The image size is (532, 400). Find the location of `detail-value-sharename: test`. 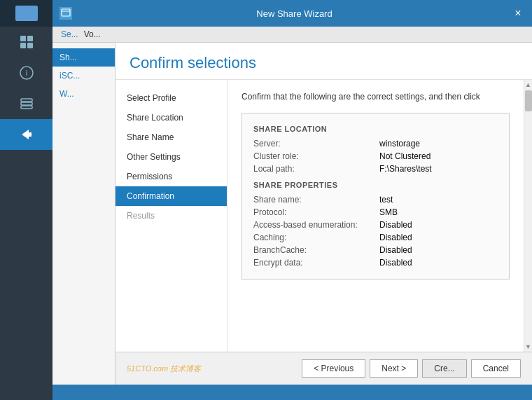

detail-value-sharename: test is located at coordinates (386, 200).